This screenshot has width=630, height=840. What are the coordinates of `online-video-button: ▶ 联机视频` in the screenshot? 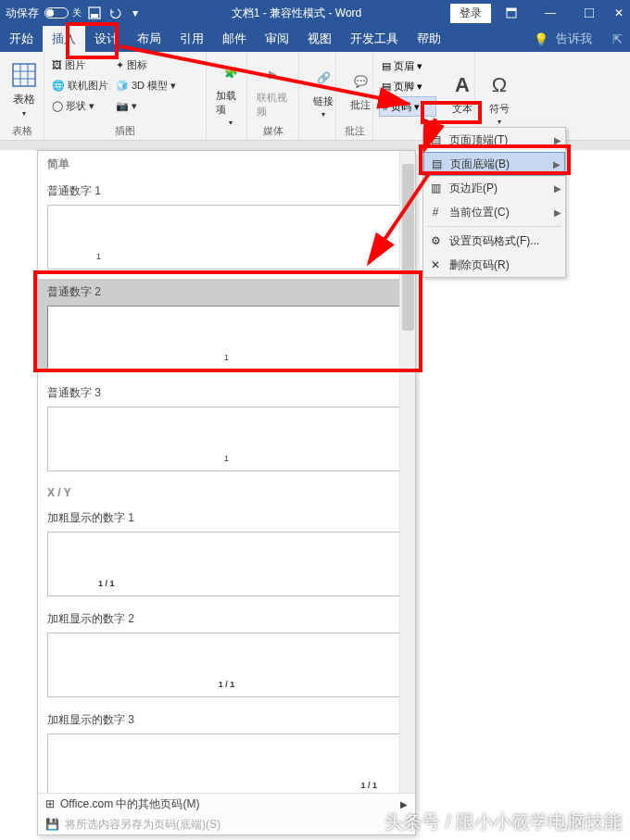 It's located at (272, 89).